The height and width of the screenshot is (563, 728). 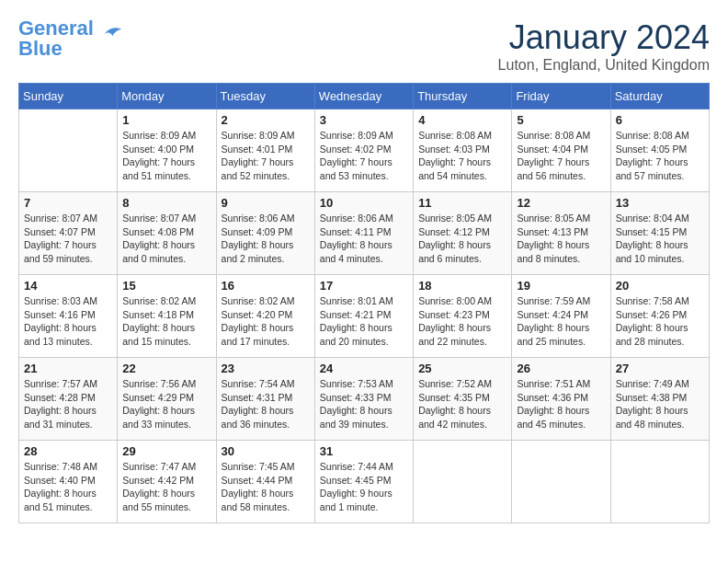 I want to click on day-number: 9, so click(x=266, y=202).